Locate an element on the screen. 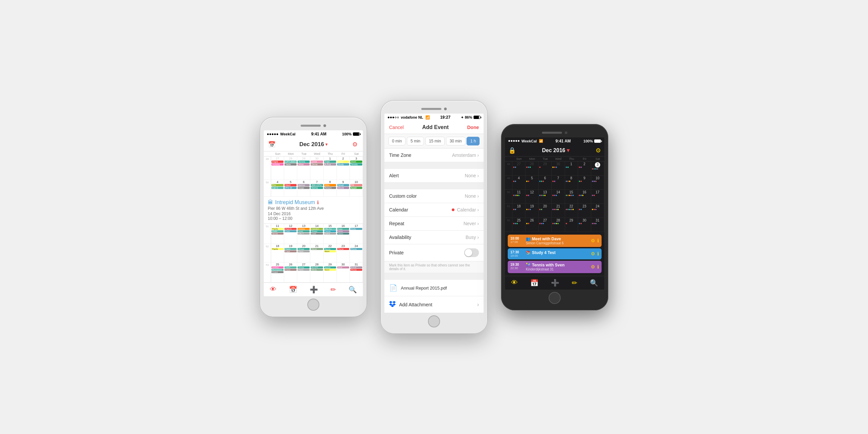 This screenshot has width=868, height=434. event-detail-card: 🏛 Intrepid Museum ℹ Pier 86 W 46th St an… is located at coordinates (313, 210).